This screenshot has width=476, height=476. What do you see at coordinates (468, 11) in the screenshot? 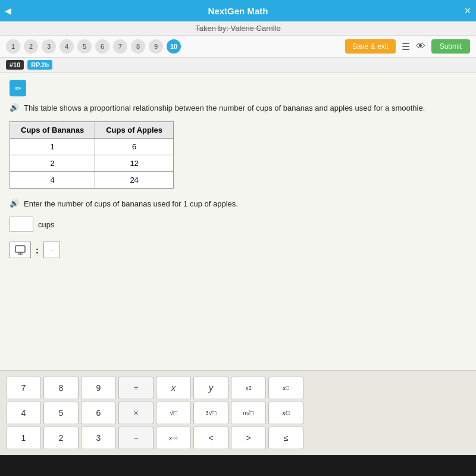
I see `close-icon: ✕` at bounding box center [468, 11].